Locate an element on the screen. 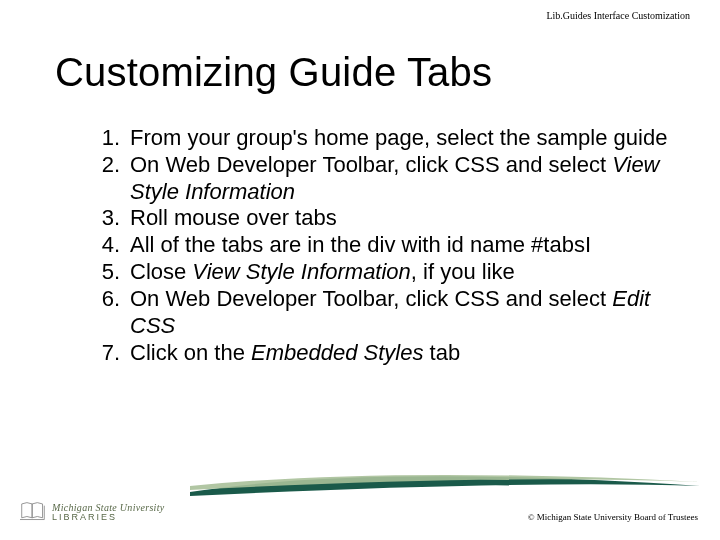  logo-libraries: LIBRARIES is located at coordinates (108, 518).